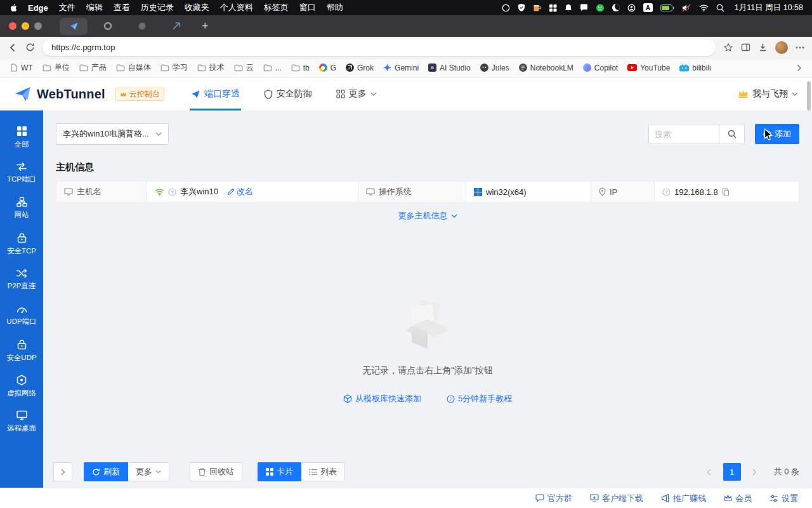  Describe the element at coordinates (335, 8) in the screenshot. I see `menubar-item-help: 帮助` at that location.